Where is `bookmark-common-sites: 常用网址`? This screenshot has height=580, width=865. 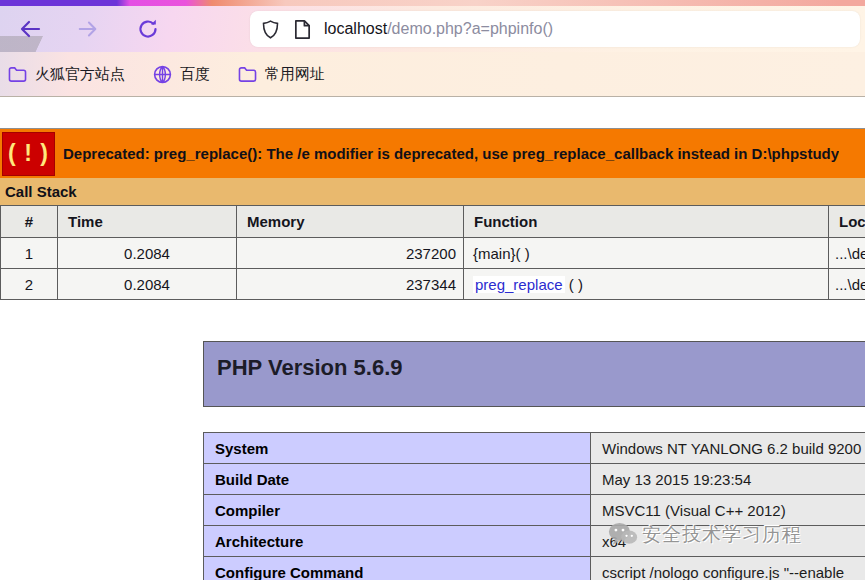 bookmark-common-sites: 常用网址 is located at coordinates (282, 74).